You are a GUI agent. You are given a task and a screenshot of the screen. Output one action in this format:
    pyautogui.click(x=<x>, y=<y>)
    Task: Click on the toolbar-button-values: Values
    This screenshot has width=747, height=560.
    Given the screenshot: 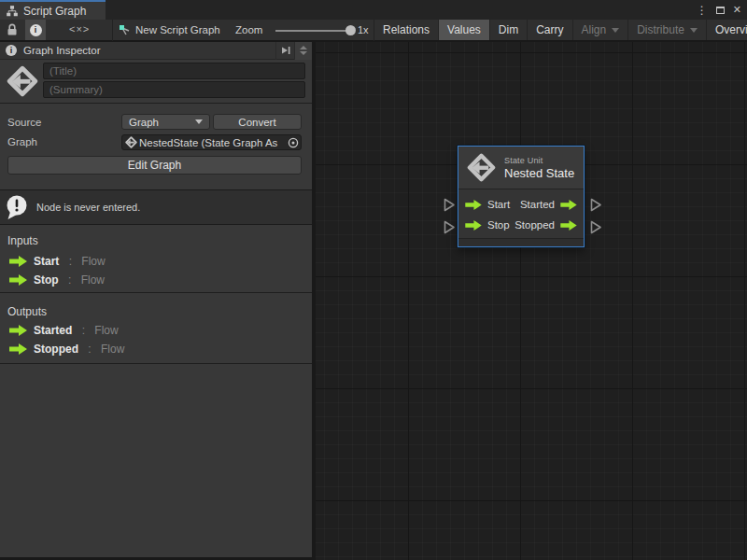 What is the action you would take?
    pyautogui.click(x=465, y=30)
    